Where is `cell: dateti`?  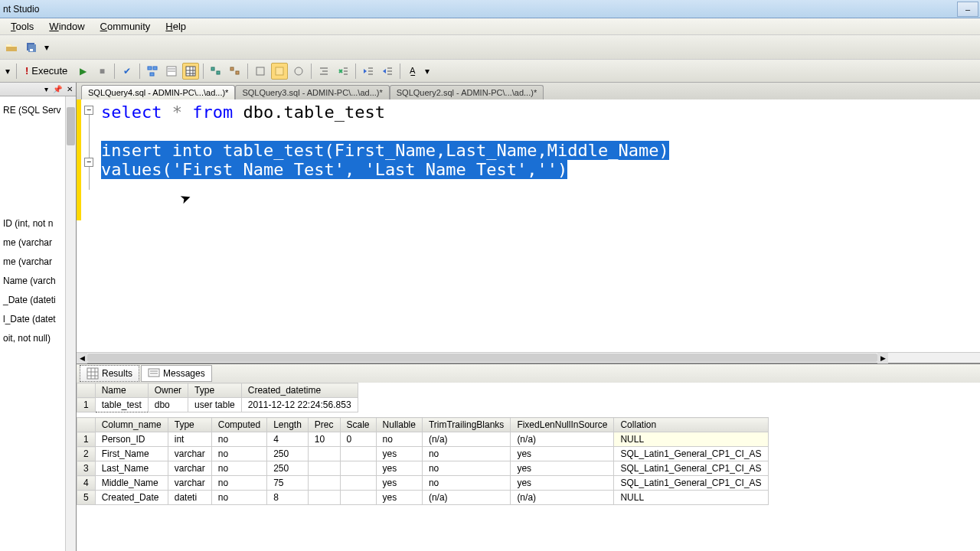
cell: dateti is located at coordinates (190, 497).